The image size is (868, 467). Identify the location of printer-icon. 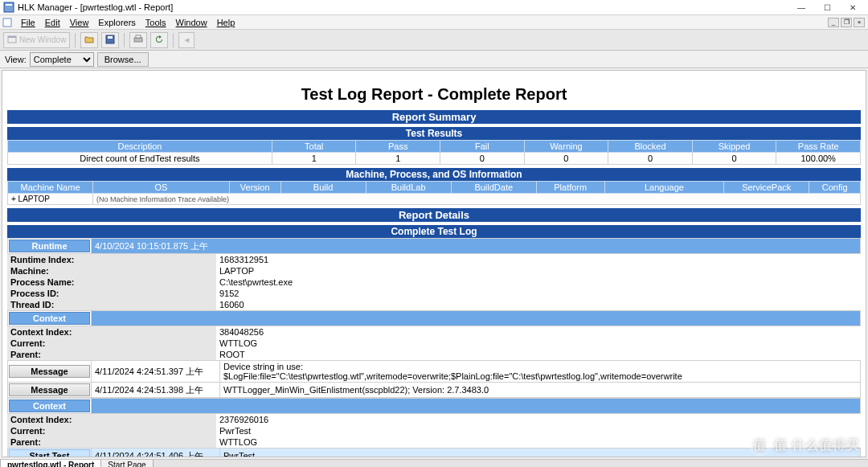
(138, 40).